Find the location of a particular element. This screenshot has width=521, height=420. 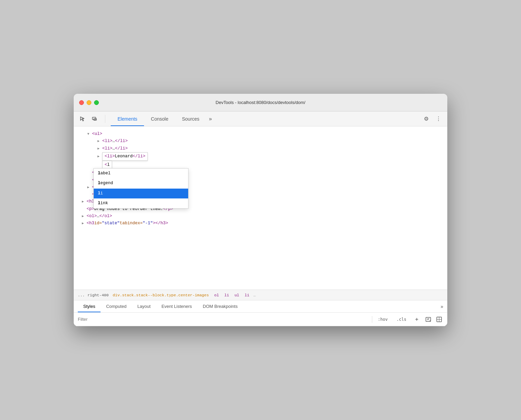

breadcrumb-li: li is located at coordinates (227, 295).